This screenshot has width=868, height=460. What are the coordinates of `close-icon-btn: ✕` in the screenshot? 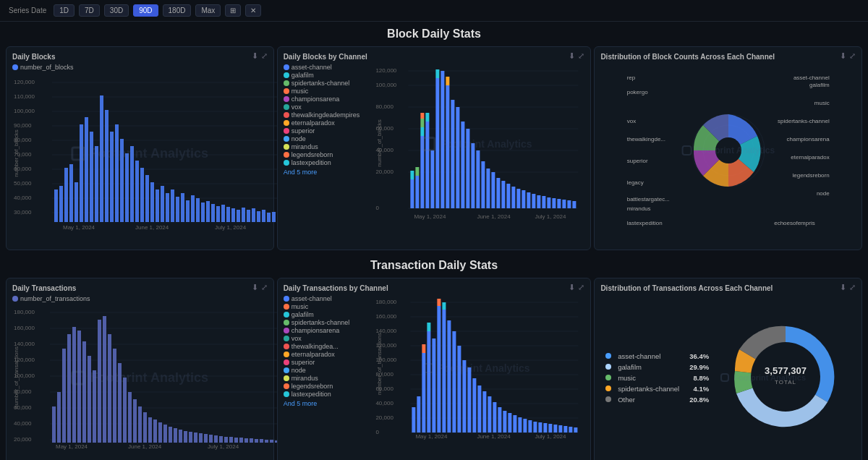 It's located at (253, 10).